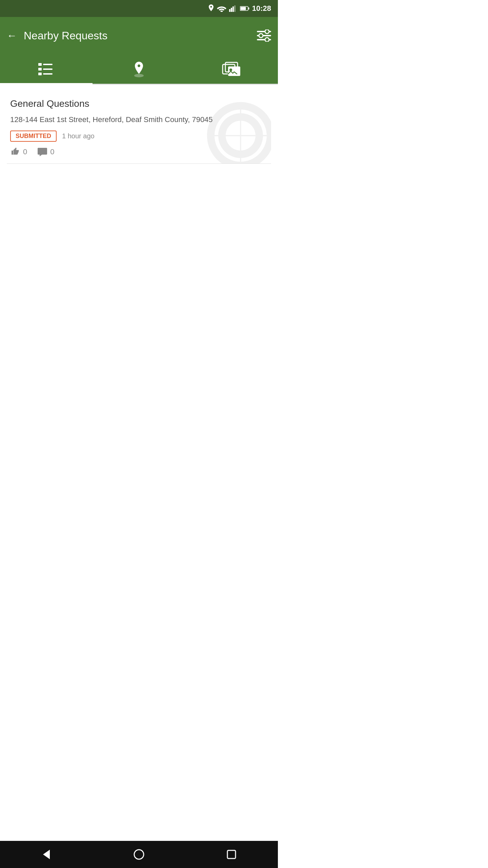 The height and width of the screenshot is (868, 488). What do you see at coordinates (211, 8) in the screenshot?
I see `location-icon` at bounding box center [211, 8].